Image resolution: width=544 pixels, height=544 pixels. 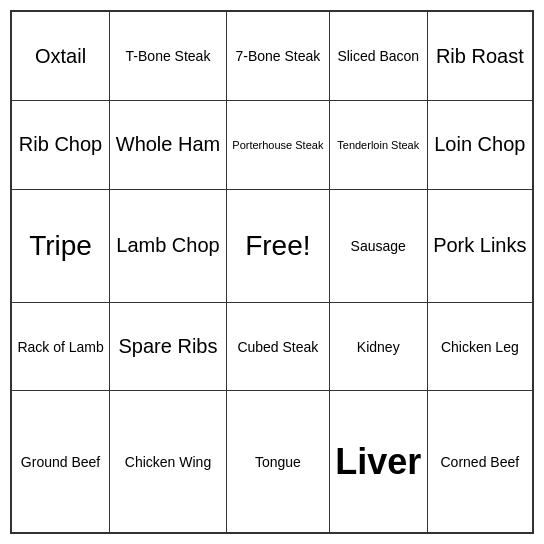 I want to click on cell-label: Tripe, so click(x=60, y=246).